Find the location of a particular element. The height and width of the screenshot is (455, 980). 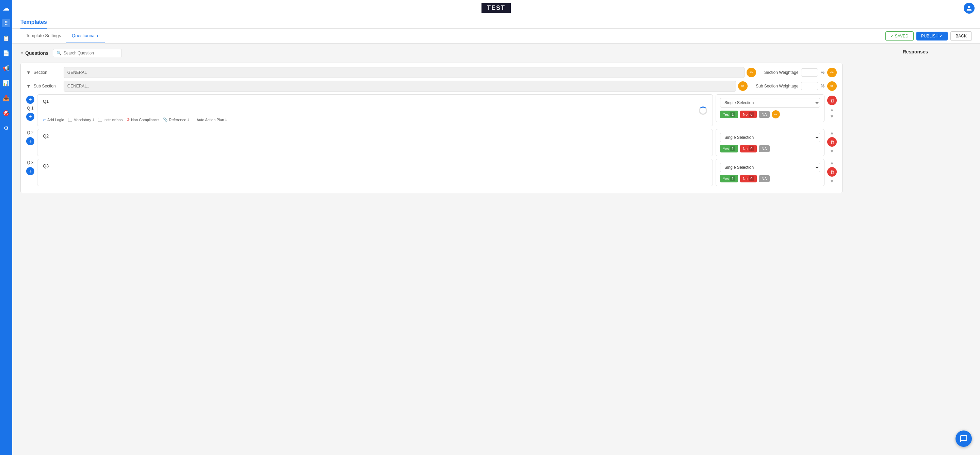

section-field: ✏ is located at coordinates (410, 72).